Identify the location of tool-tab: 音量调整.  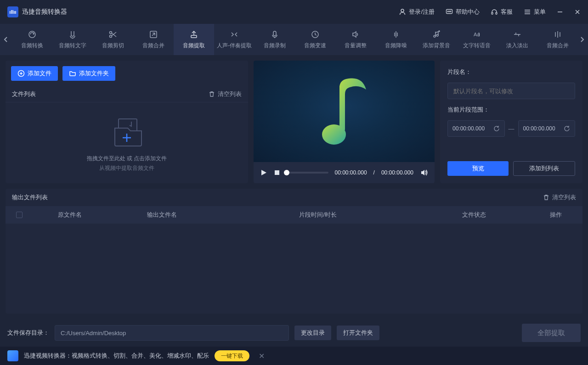
(356, 39).